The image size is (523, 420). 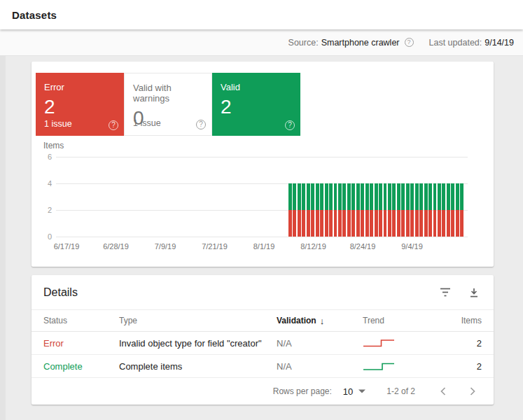 I want to click on x-axis-tick-label: 8/24/19, so click(x=363, y=246).